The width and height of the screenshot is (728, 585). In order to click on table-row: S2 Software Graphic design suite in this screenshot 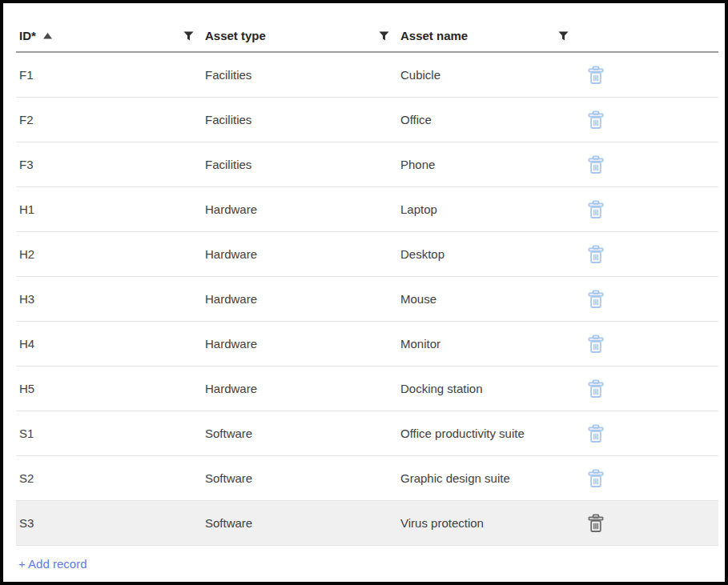, I will do `click(367, 479)`.